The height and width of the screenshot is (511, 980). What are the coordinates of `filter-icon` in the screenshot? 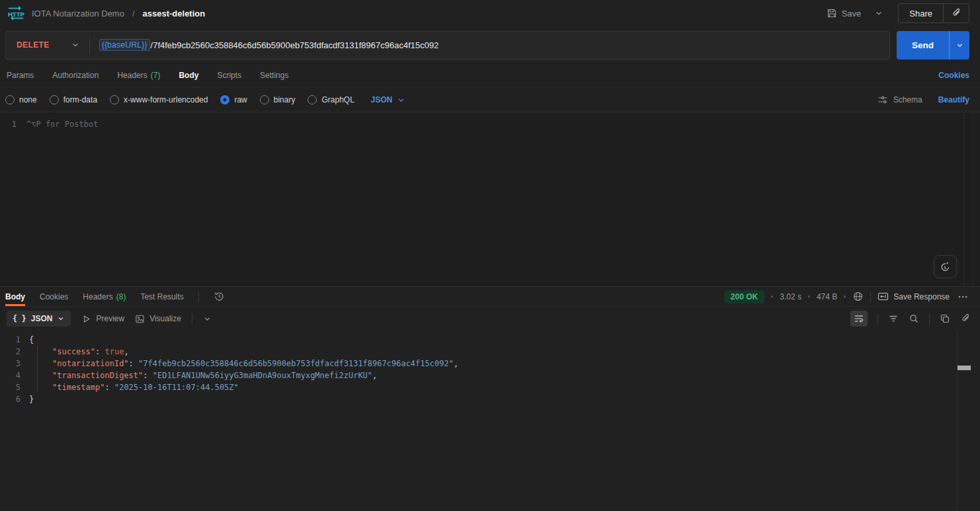 It's located at (893, 319).